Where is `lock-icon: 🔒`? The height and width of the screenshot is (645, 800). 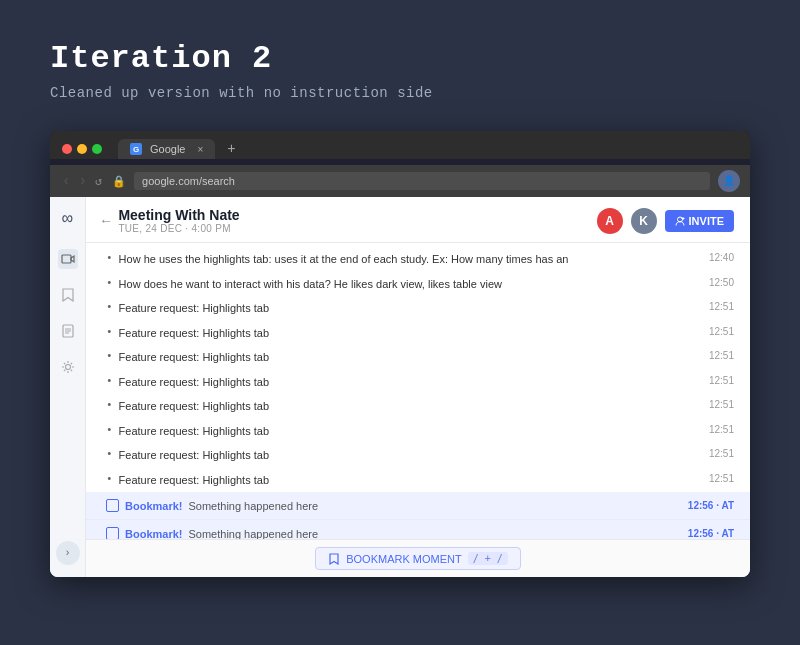
lock-icon: 🔒 is located at coordinates (119, 182).